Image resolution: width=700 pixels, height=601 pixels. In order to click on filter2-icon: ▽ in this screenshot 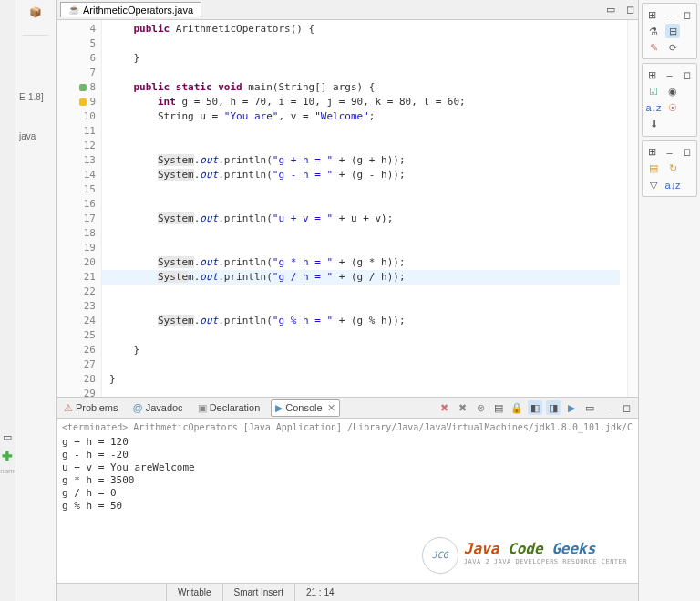, I will do `click(654, 185)`.